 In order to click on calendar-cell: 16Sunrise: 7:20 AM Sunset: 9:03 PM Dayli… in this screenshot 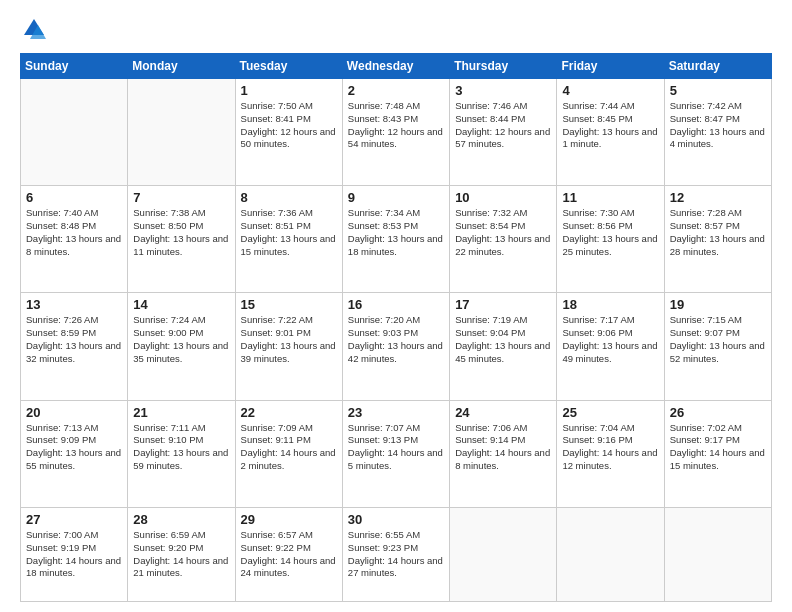, I will do `click(396, 346)`.